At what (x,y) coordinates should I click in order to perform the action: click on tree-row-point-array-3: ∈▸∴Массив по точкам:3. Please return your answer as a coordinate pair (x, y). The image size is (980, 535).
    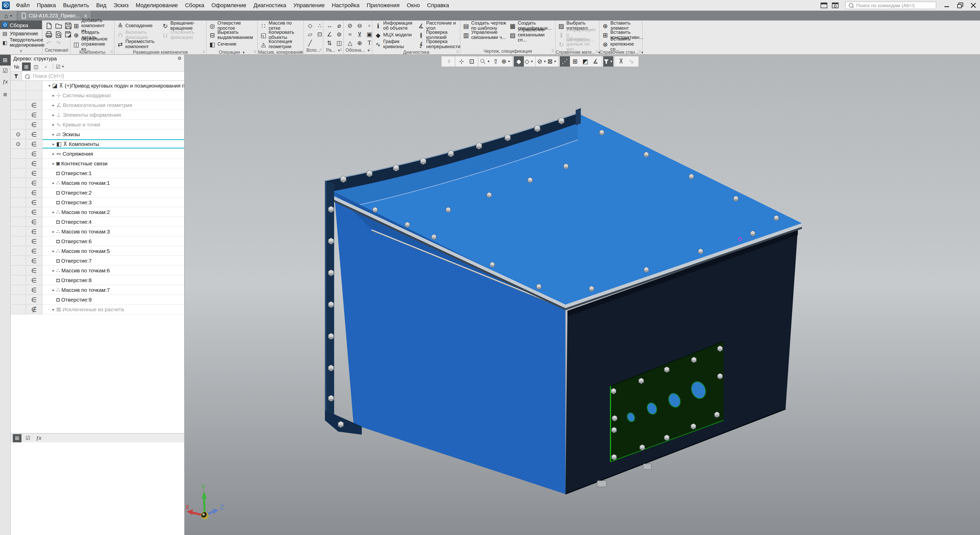
    Looking at the image, I should click on (97, 232).